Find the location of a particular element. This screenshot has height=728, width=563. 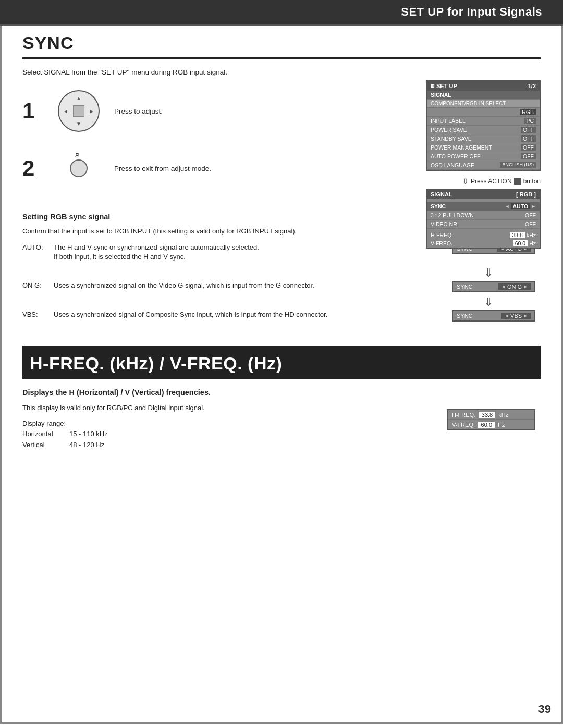

action-button-icon is located at coordinates (518, 181).